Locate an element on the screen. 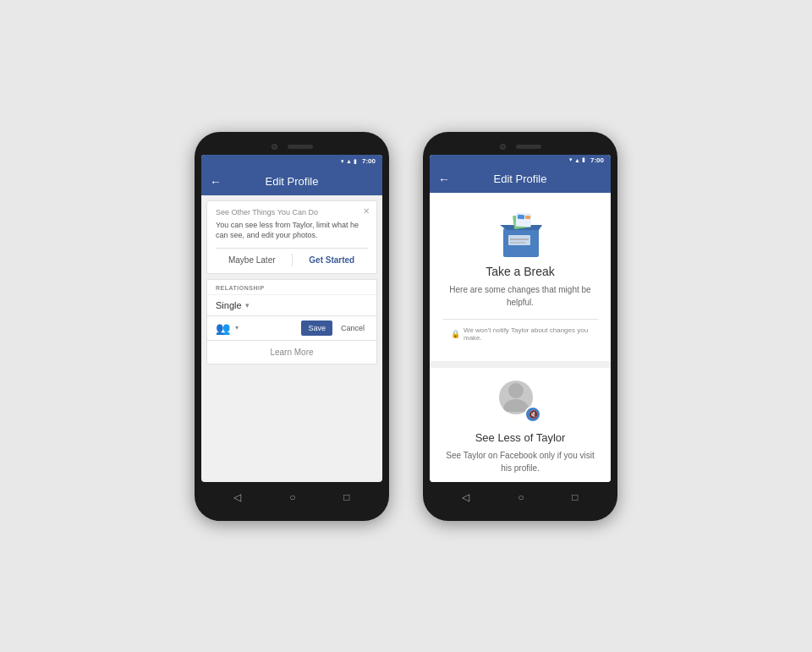  take-break-section: Take a Break Here are some changes that … is located at coordinates (520, 277).